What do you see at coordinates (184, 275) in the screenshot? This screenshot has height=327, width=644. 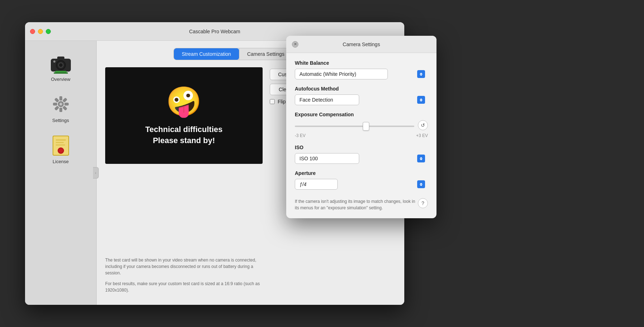 I see `description-area: The test card will be shown in your vide…` at bounding box center [184, 275].